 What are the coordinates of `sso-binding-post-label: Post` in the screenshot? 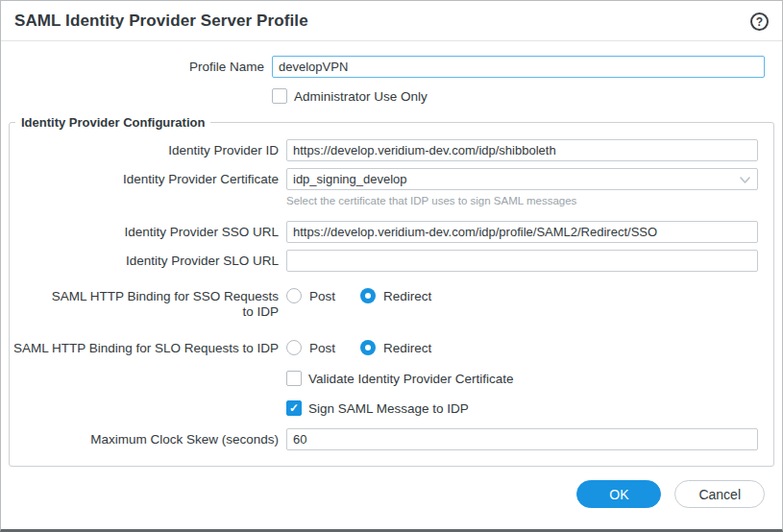 It's located at (323, 296).